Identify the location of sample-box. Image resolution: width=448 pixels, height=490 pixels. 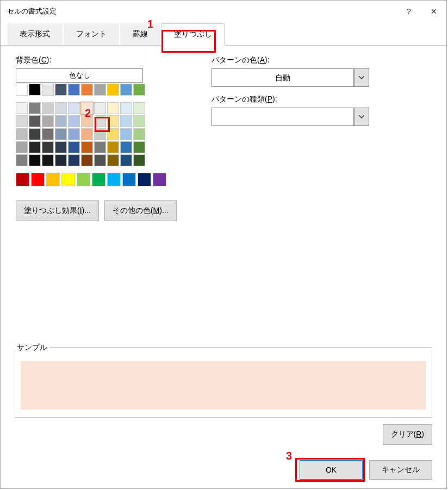
(223, 382).